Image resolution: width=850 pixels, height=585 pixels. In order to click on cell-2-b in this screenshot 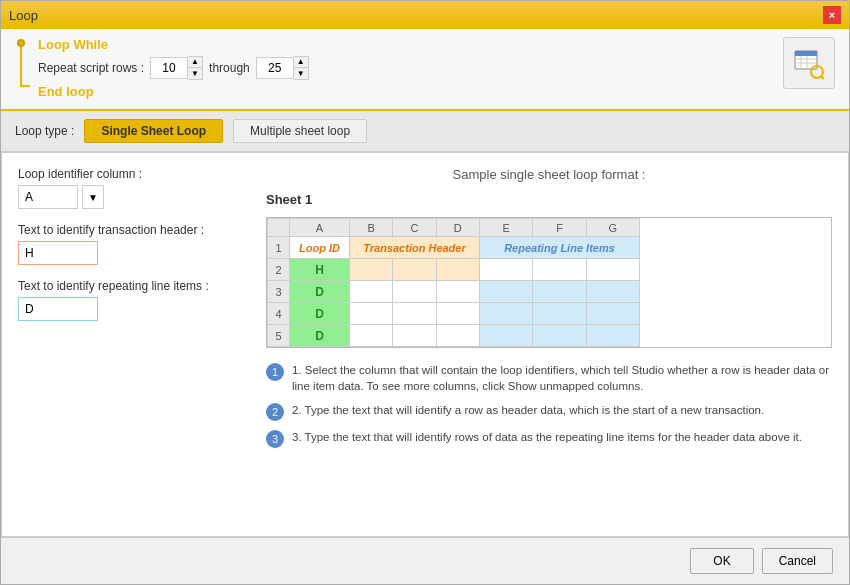, I will do `click(372, 270)`.